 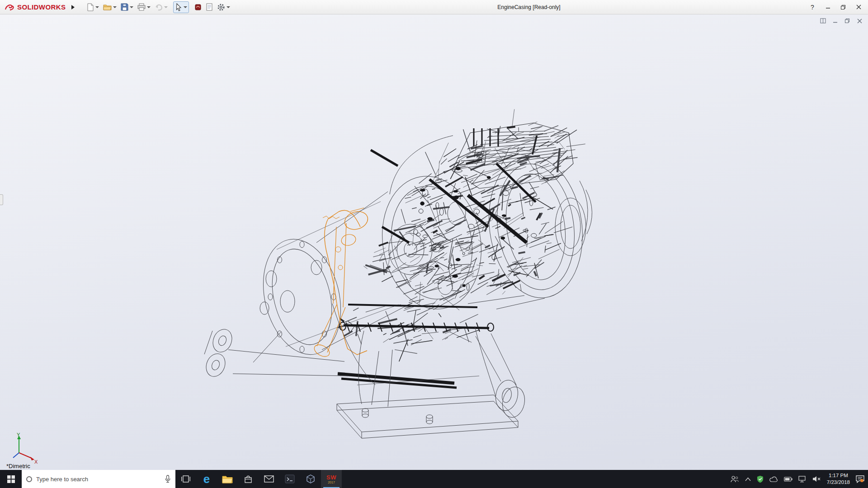 I want to click on minimize-button, so click(x=828, y=7).